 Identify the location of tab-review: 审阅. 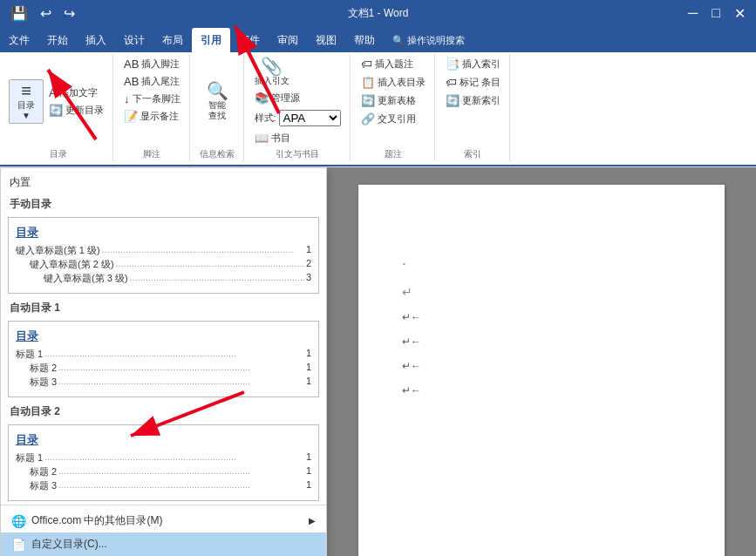
(288, 40).